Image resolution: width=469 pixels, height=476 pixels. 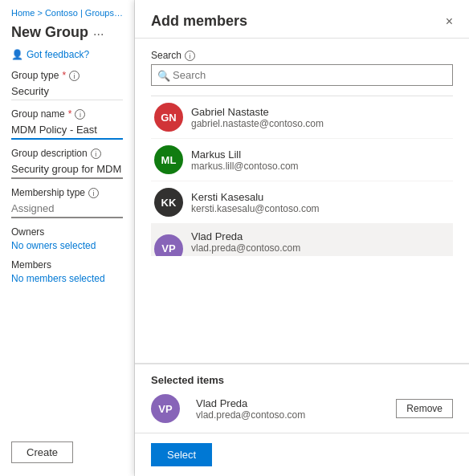 I want to click on feedback-icon: 👤, so click(x=18, y=55).